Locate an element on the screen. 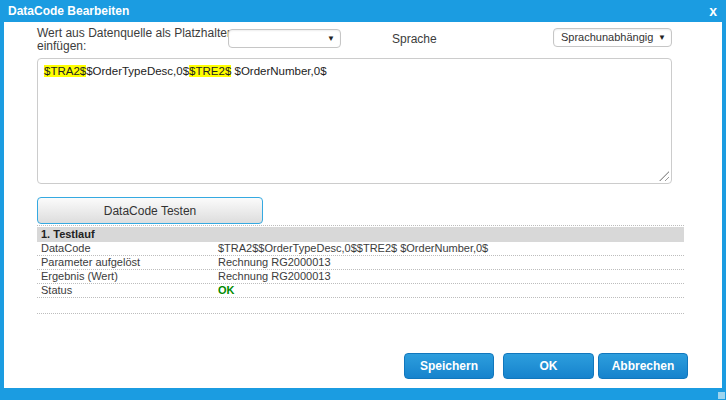 This screenshot has height=400, width=726. placeholder-select: ▼ is located at coordinates (284, 38).